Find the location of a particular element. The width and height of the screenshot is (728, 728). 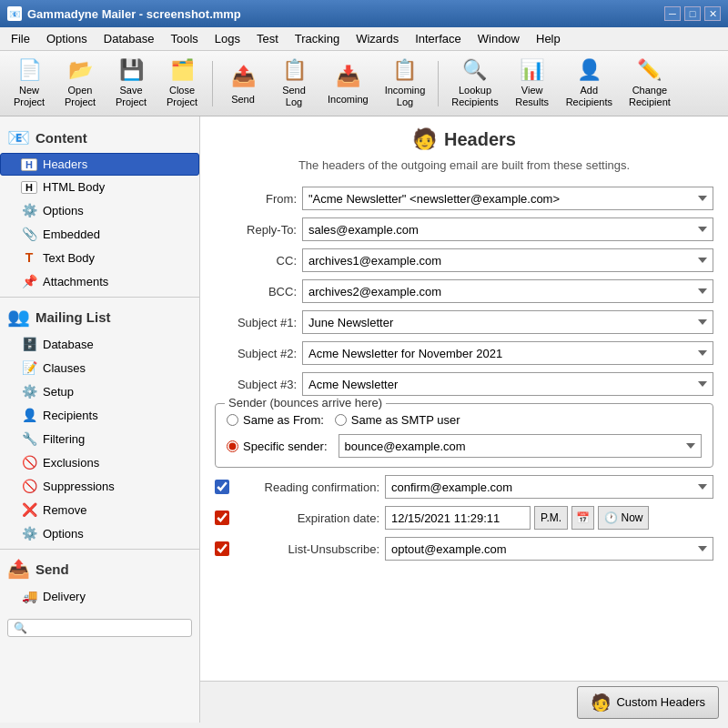

new-project-button: 📄 NewProject is located at coordinates (29, 84).